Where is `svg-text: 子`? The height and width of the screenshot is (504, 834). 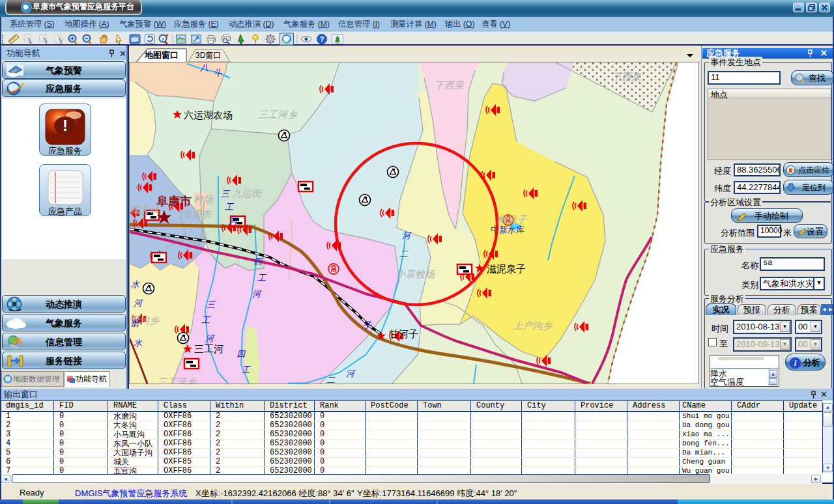 svg-text: 子 is located at coordinates (367, 326).